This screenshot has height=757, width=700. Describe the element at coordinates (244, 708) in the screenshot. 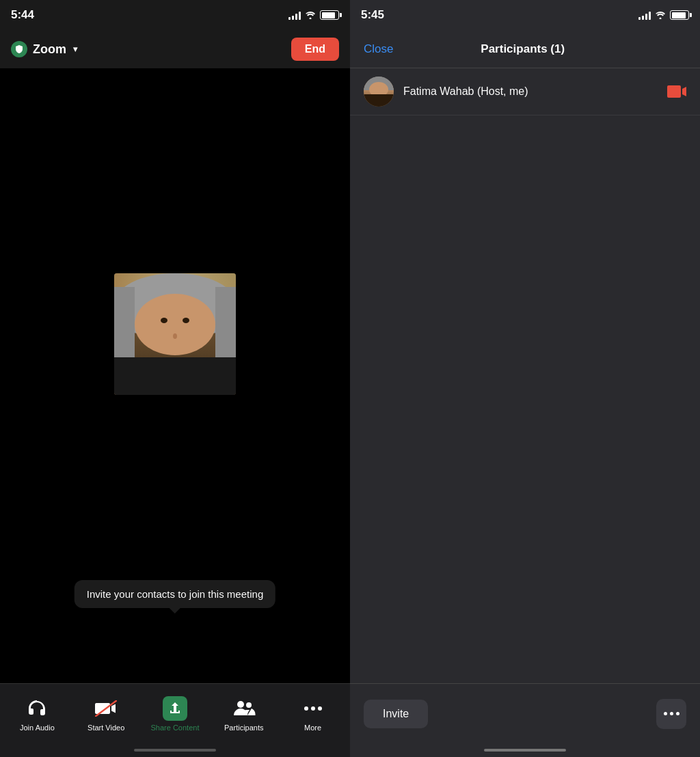

I see `people-icon` at that location.